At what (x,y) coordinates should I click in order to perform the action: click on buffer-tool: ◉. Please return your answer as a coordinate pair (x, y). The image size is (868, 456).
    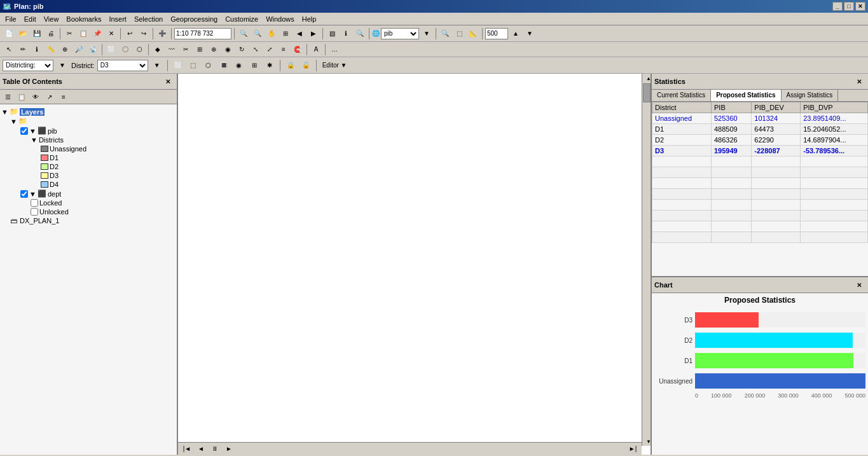
    Looking at the image, I should click on (228, 50).